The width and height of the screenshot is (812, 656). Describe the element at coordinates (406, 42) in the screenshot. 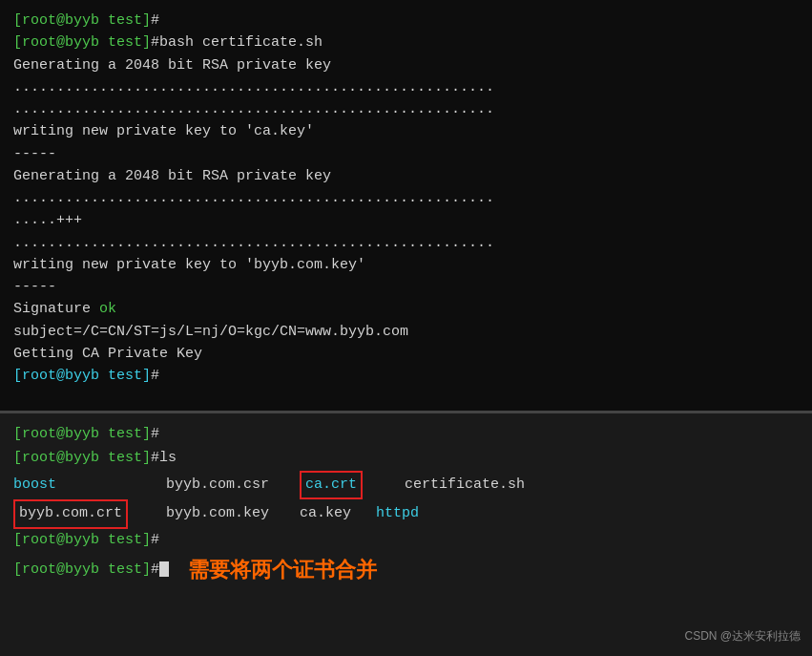

I see `terminal-line-2: [root@byyb test]#bash certificate.sh` at that location.